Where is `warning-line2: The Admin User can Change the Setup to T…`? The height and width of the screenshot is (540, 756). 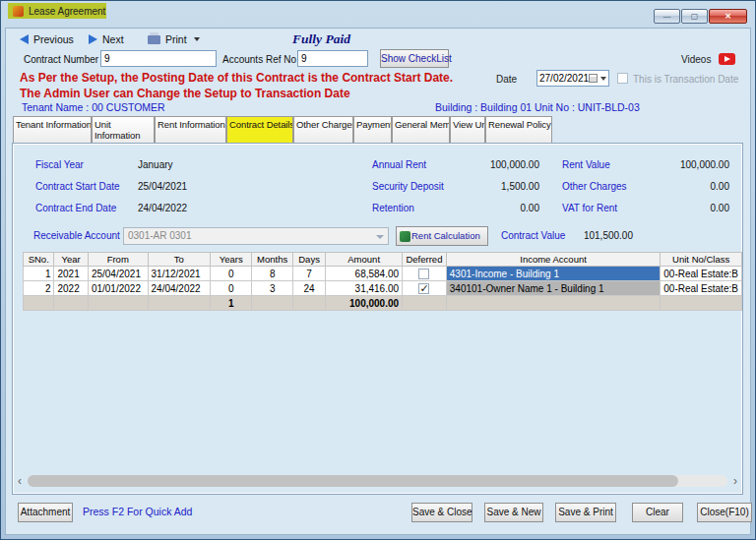 warning-line2: The Admin User can Change the Setup to T… is located at coordinates (185, 93).